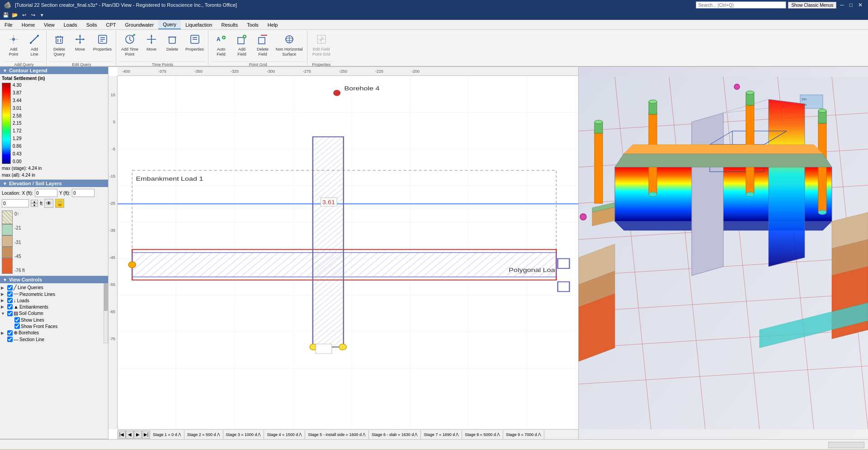 The width and height of the screenshot is (868, 450). I want to click on show-front-faces-label: Show Front Faces, so click(39, 326).